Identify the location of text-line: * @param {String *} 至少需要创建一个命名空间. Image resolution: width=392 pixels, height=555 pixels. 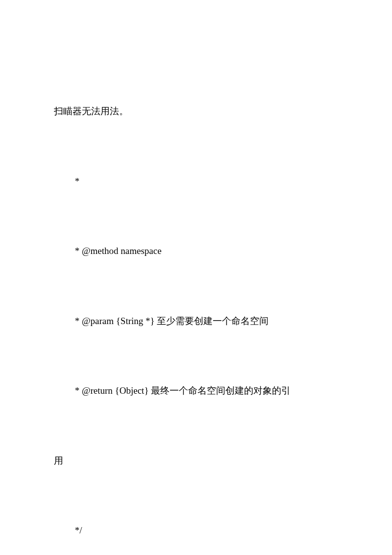
(196, 321).